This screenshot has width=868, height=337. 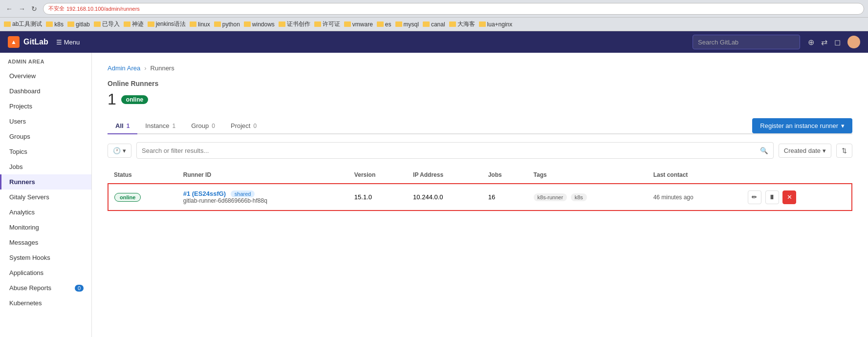 What do you see at coordinates (19, 151) in the screenshot?
I see `sidebar-label-topics: Topics` at bounding box center [19, 151].